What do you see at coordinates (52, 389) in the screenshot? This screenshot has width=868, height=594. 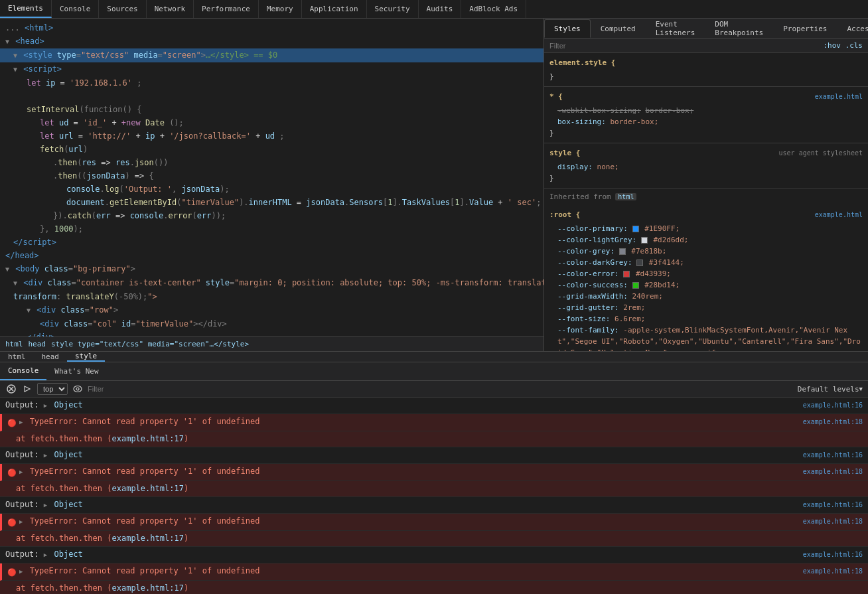 I see `context-select: top` at bounding box center [52, 389].